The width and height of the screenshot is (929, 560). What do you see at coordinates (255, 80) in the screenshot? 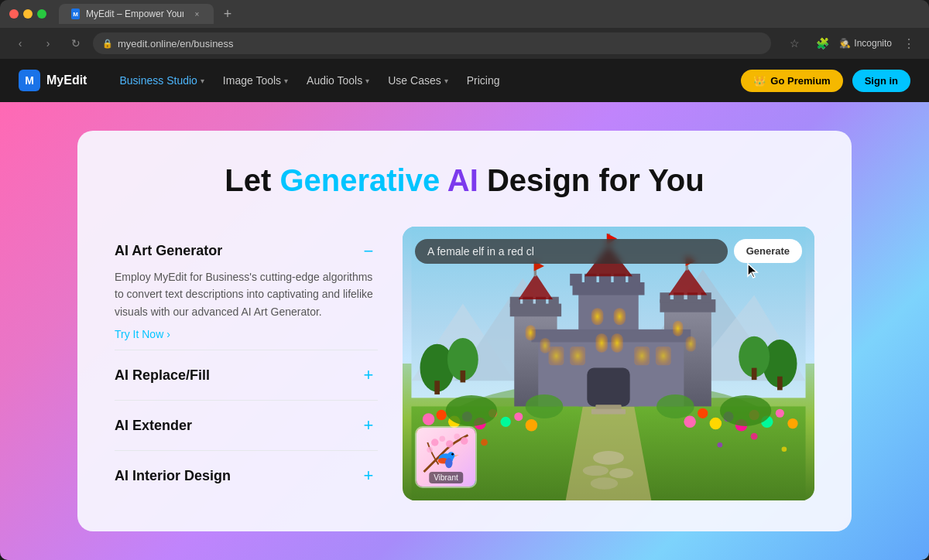
I see `nav-item-image-tools: Image Tools ▾` at bounding box center [255, 80].